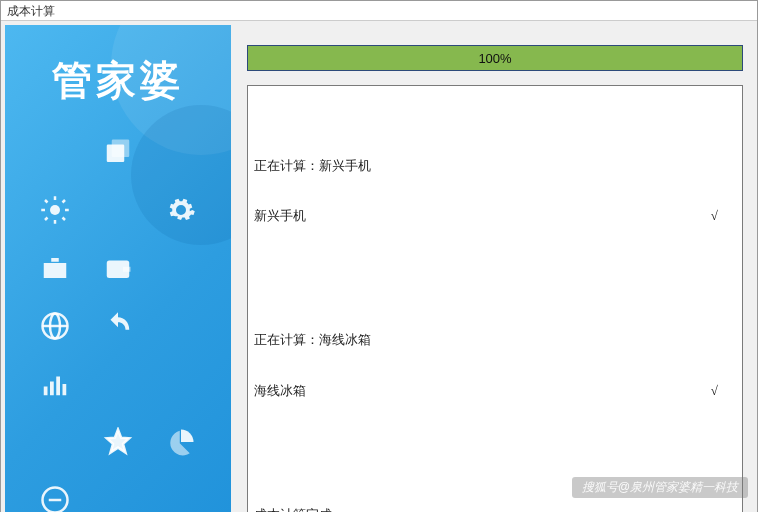 The width and height of the screenshot is (758, 512). I want to click on star-icon, so click(118, 442).